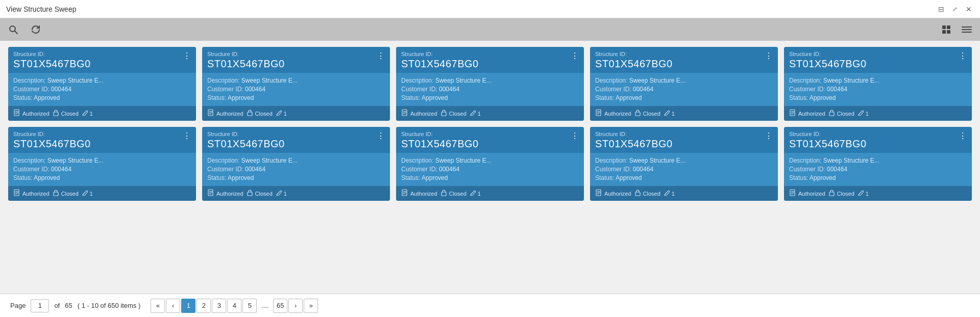 This screenshot has height=317, width=980. I want to click on of-label: of, so click(57, 306).